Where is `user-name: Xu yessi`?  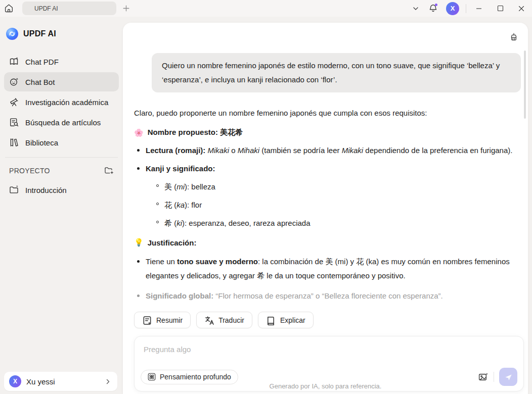
user-name: Xu yessi is located at coordinates (63, 382).